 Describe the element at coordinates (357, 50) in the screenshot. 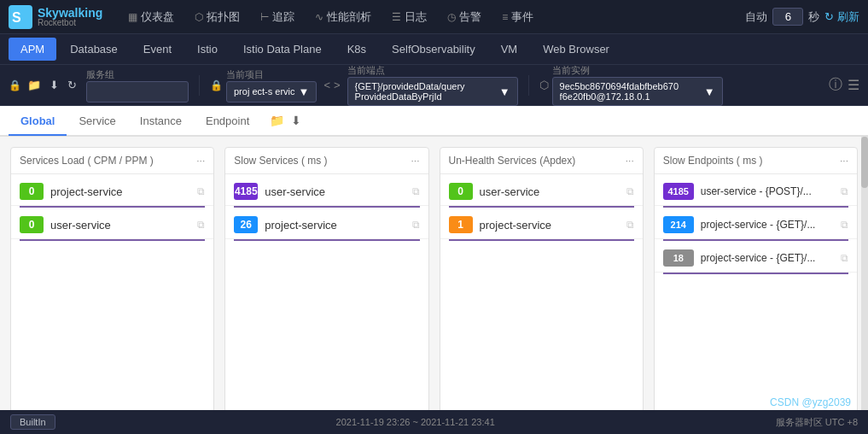

I see `tab-k8s: K8s` at that location.